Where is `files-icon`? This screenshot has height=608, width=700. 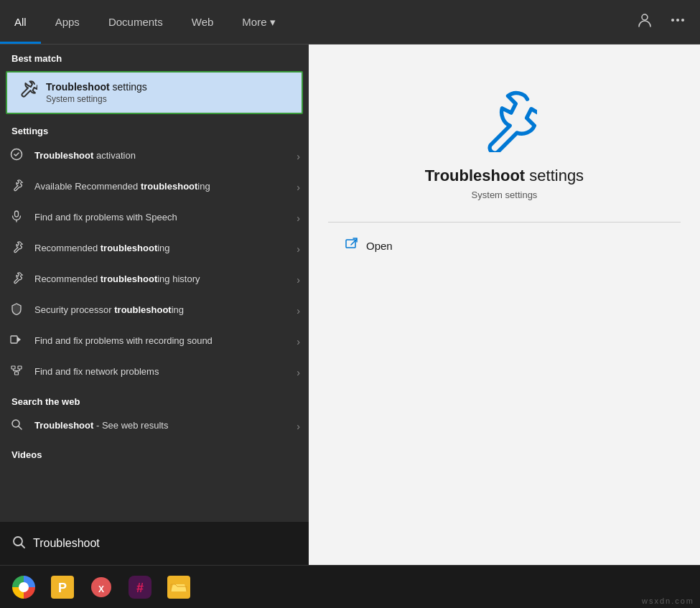 files-icon is located at coordinates (179, 587).